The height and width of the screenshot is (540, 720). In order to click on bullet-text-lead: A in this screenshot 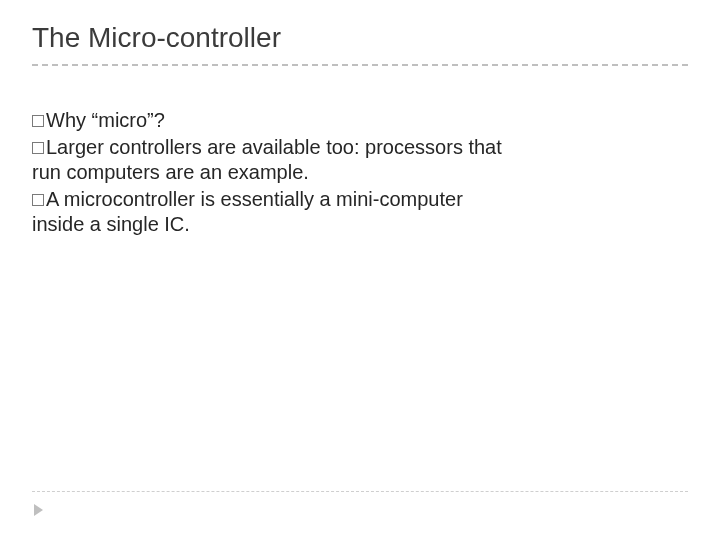, I will do `click(52, 199)`.